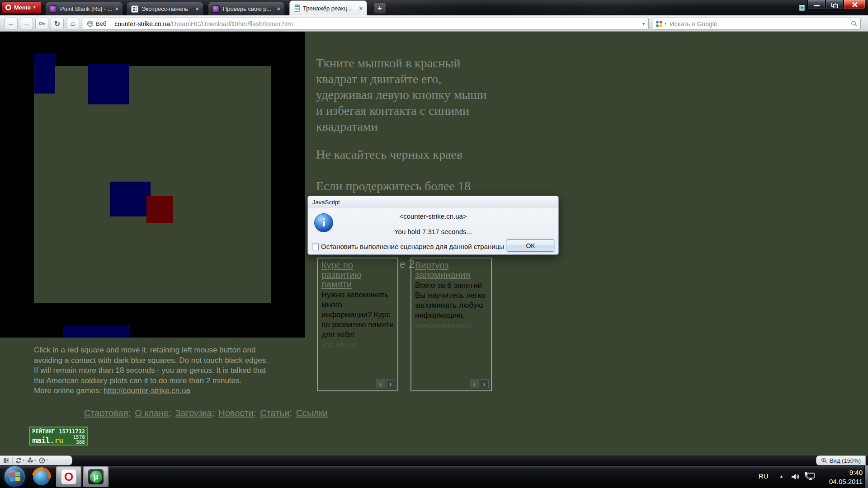  What do you see at coordinates (854, 5) in the screenshot?
I see `close-window-button` at bounding box center [854, 5].